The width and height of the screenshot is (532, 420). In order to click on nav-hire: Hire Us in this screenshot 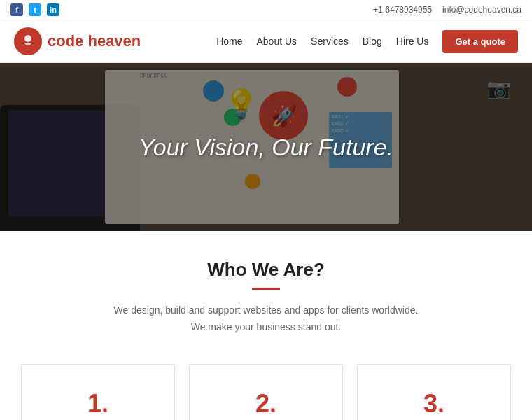, I will do `click(413, 41)`.